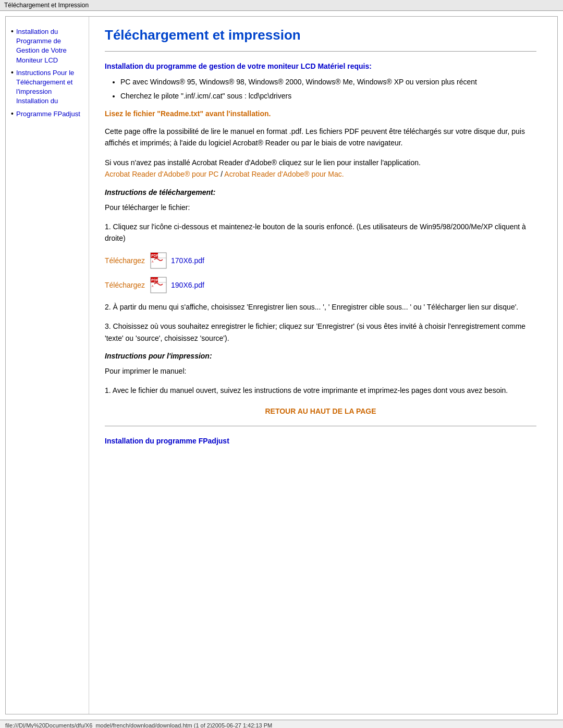 The image size is (563, 728). I want to click on download1-label: Téléchargez, so click(125, 261).